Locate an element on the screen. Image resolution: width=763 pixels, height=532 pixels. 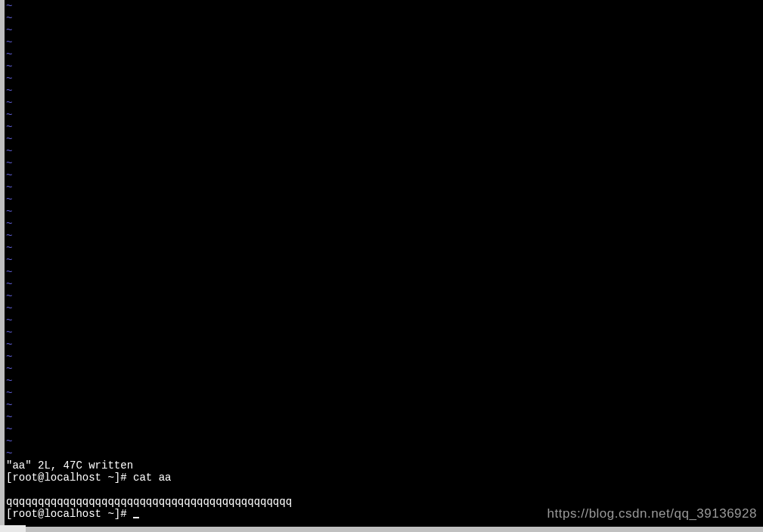
terminal-empty-line is located at coordinates (384, 490).